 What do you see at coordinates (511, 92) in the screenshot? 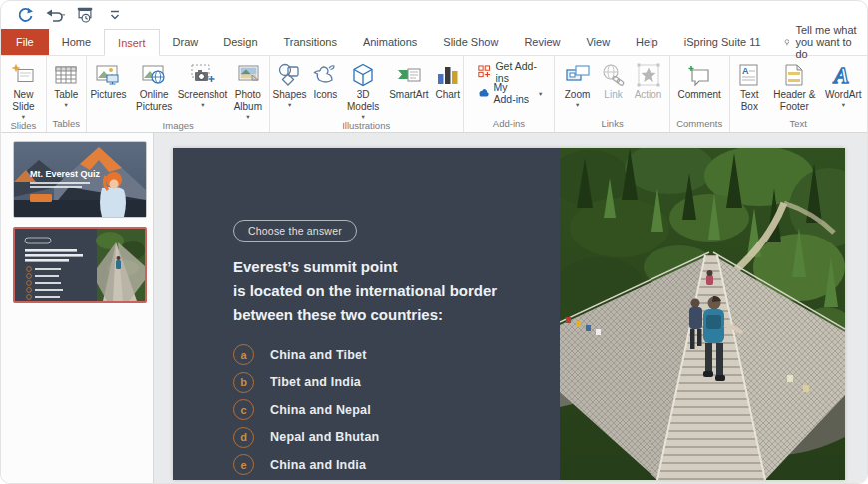
I see `my-add-ins-button: My Add-ins ▾` at bounding box center [511, 92].